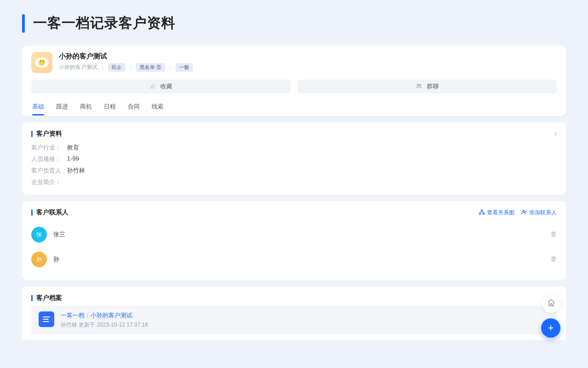 This screenshot has width=588, height=368. Describe the element at coordinates (433, 86) in the screenshot. I see `group-chat-label: 群聊` at that location.